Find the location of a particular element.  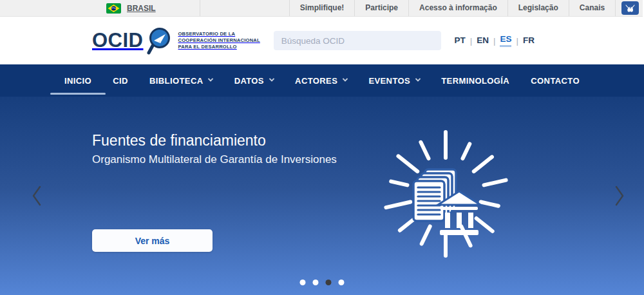

nav-item-eventos: EVENTOS is located at coordinates (394, 81).